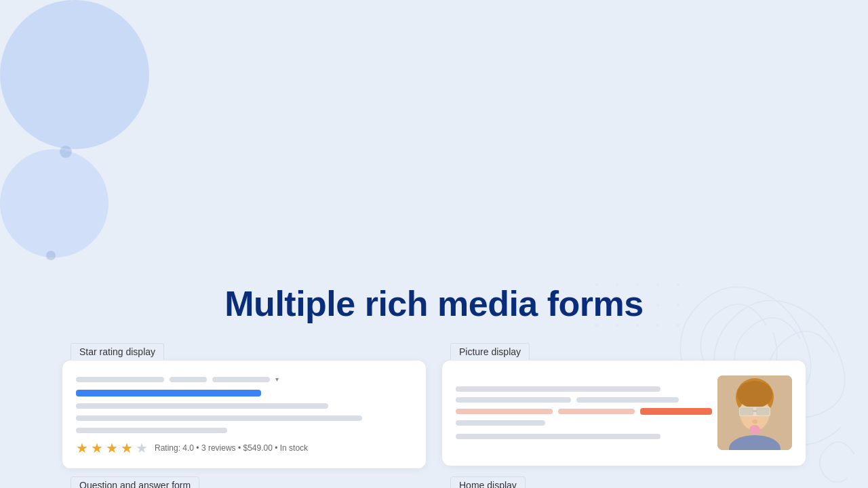  What do you see at coordinates (112, 448) in the screenshot?
I see `star-3: ★` at bounding box center [112, 448].